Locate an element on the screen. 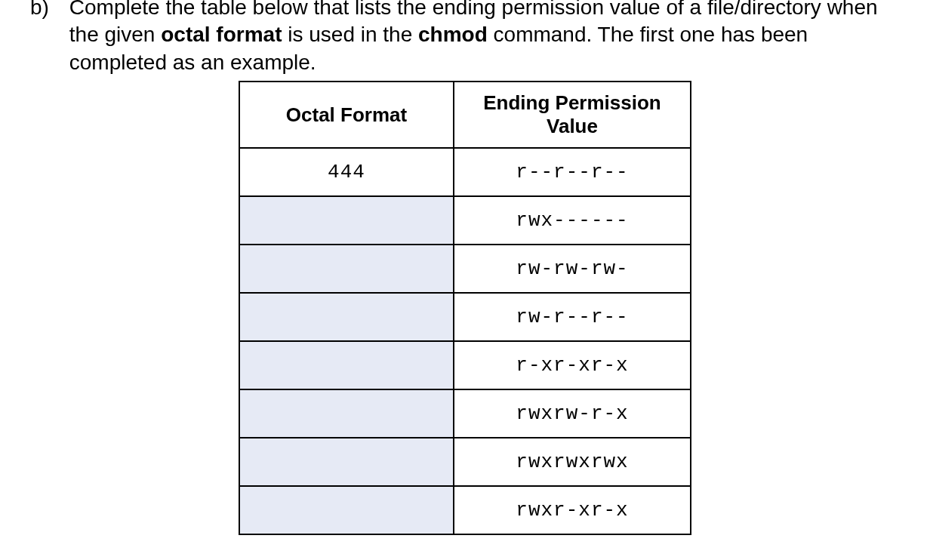  perm-cell: r-xr-xr-x is located at coordinates (572, 365).